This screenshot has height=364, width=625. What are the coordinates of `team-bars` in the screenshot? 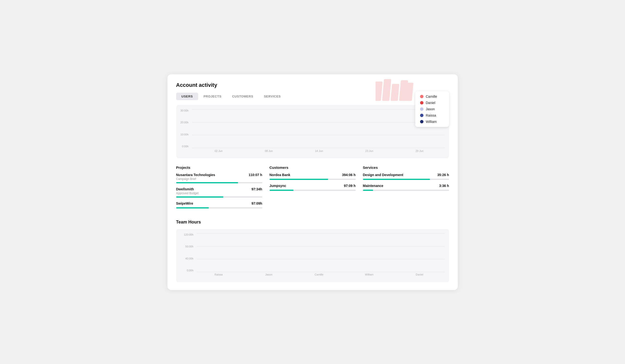 It's located at (321, 253).